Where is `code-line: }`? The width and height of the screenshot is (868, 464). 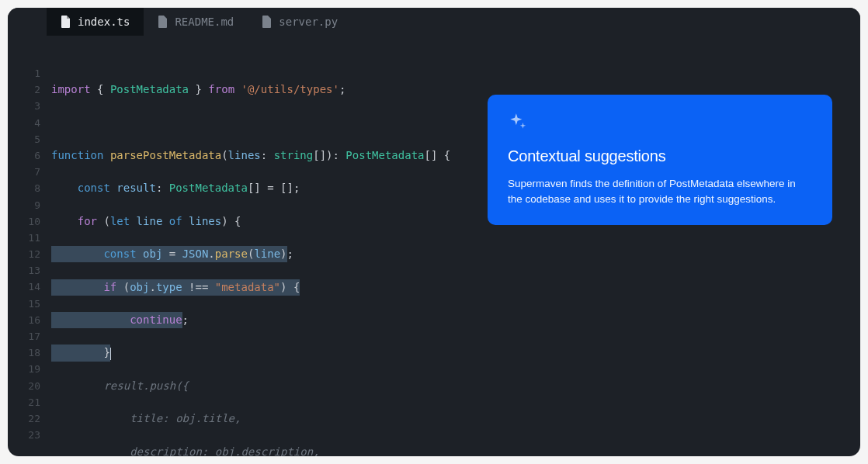 code-line: } is located at coordinates (456, 352).